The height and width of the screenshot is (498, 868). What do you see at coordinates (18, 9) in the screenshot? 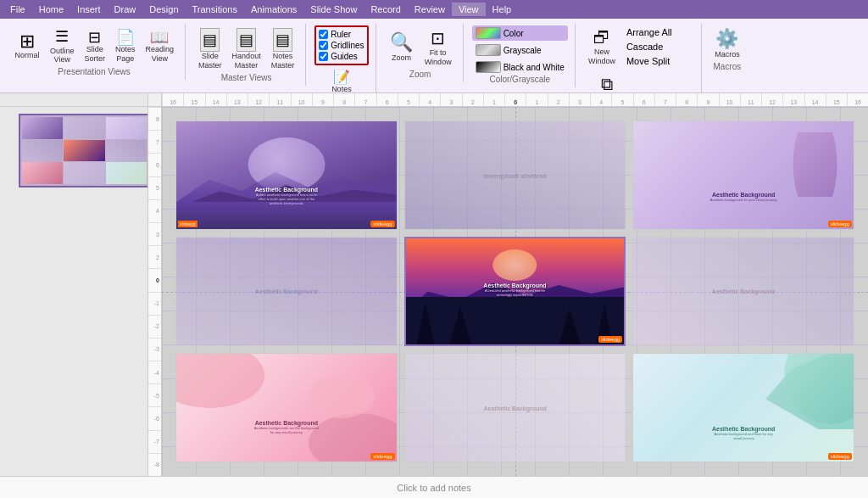
I see `menu-file: File` at bounding box center [18, 9].